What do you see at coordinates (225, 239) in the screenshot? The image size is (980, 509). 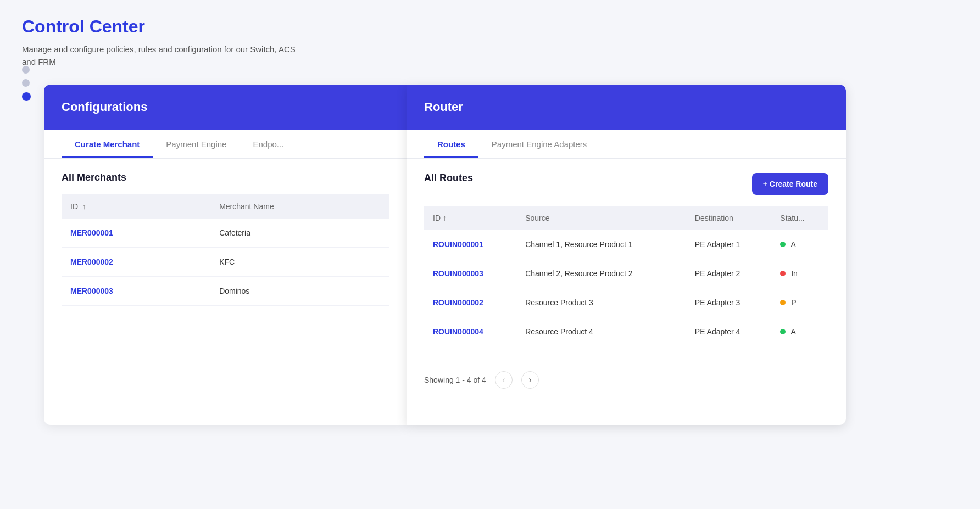 I see `config-body: All Merchants ID ↑ Merchant Name MER0000…` at bounding box center [225, 239].